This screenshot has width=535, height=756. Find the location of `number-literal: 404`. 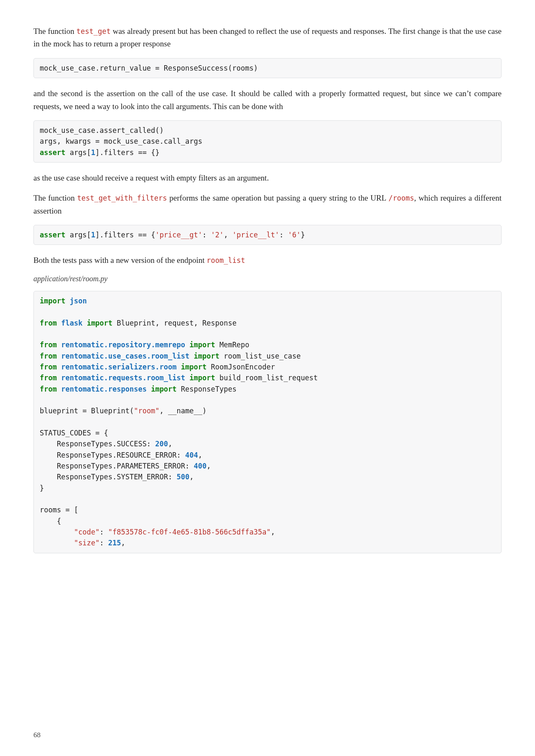

number-literal: 404 is located at coordinates (191, 455).